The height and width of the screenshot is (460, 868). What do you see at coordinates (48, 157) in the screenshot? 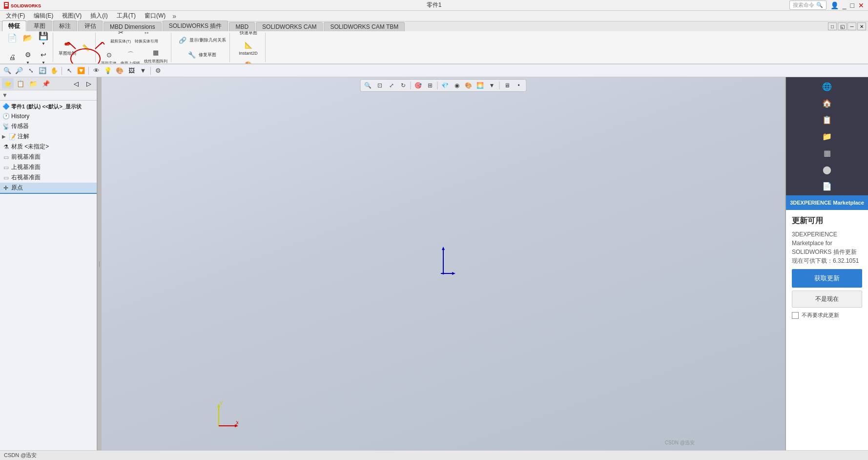
I see `tree-item-front-plane: ▭ 前视基准面` at bounding box center [48, 157].